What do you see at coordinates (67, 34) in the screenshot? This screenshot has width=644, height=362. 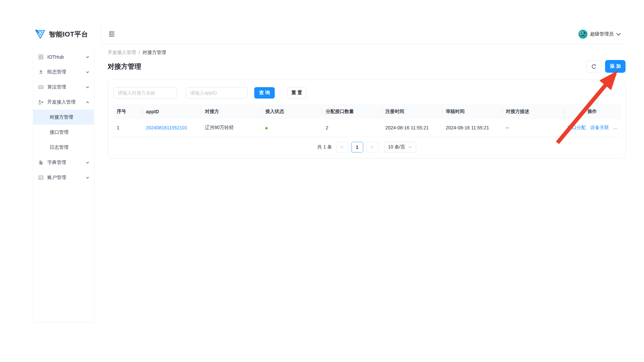 I see `logo-area: 智能IOT平台` at bounding box center [67, 34].